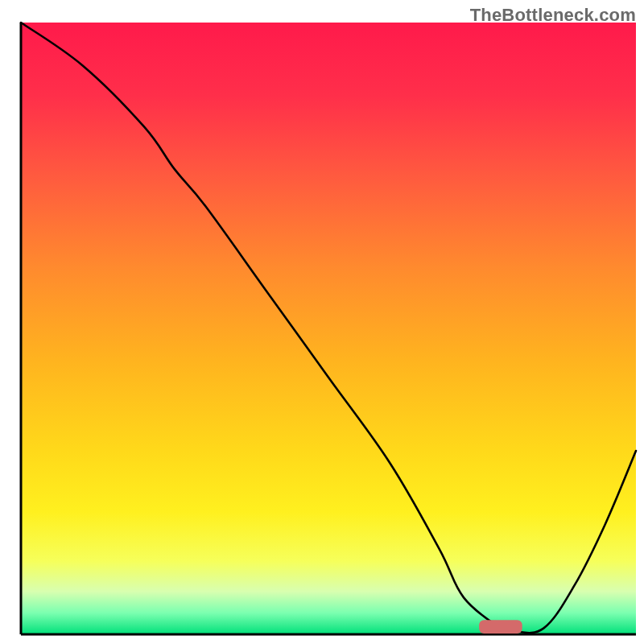  I want to click on optimal-marker, so click(501, 626).